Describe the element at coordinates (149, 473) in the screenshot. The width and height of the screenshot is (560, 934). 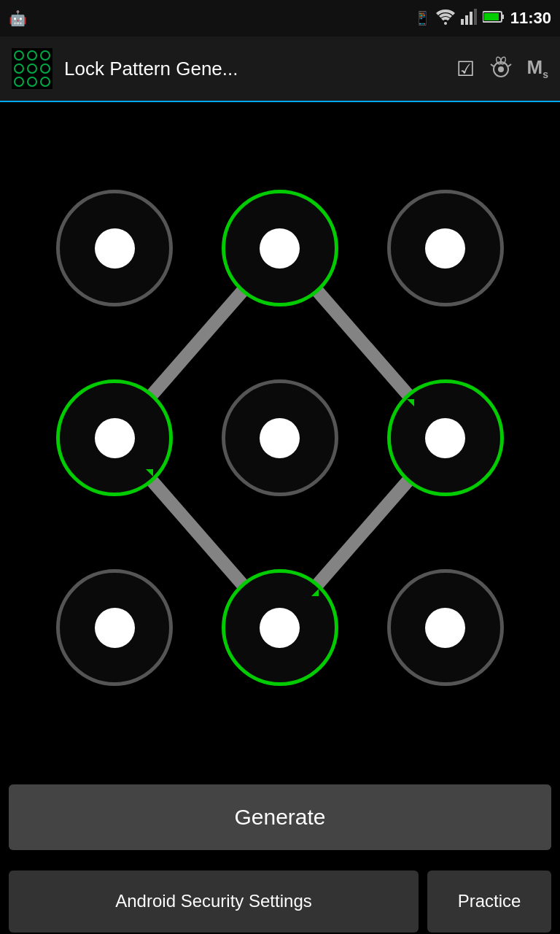
I see `arrow-right-down-icon` at that location.